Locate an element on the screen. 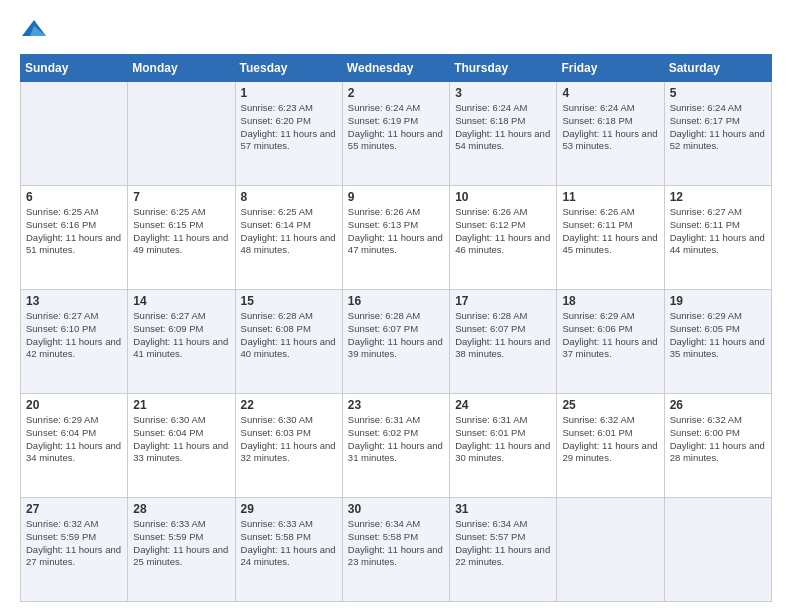  calendar-cell: 17Sunrise: 6:28 AM Sunset: 6:07 PM Dayli… is located at coordinates (504, 342).